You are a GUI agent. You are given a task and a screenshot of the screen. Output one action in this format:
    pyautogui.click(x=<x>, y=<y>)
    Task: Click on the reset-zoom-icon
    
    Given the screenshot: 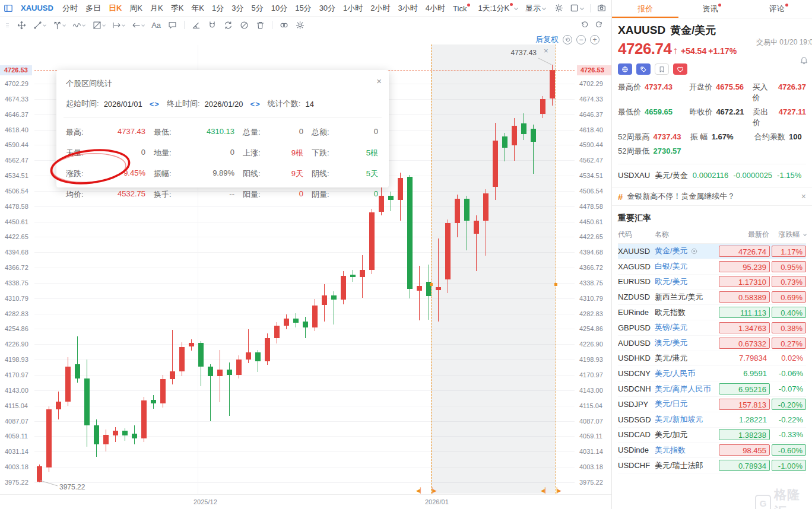 What is the action you would take?
    pyautogui.click(x=567, y=40)
    